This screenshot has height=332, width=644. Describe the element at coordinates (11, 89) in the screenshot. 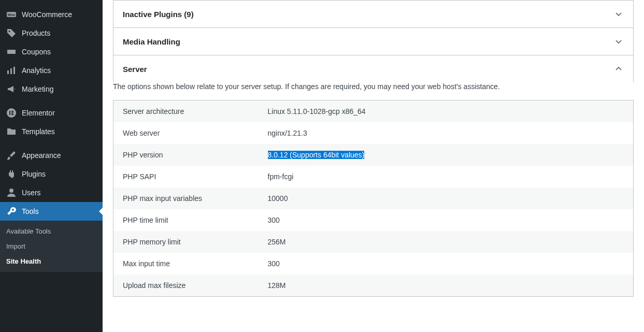

I see `megaphone-icon` at that location.